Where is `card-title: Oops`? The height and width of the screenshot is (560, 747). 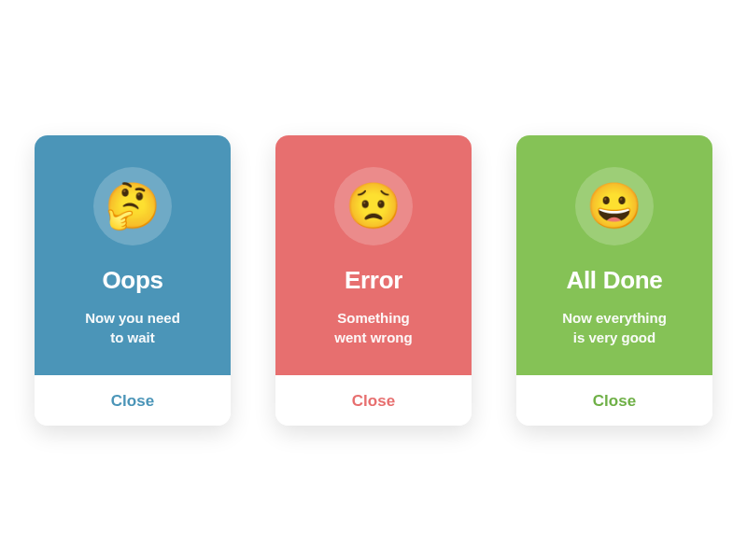 card-title: Oops is located at coordinates (133, 280).